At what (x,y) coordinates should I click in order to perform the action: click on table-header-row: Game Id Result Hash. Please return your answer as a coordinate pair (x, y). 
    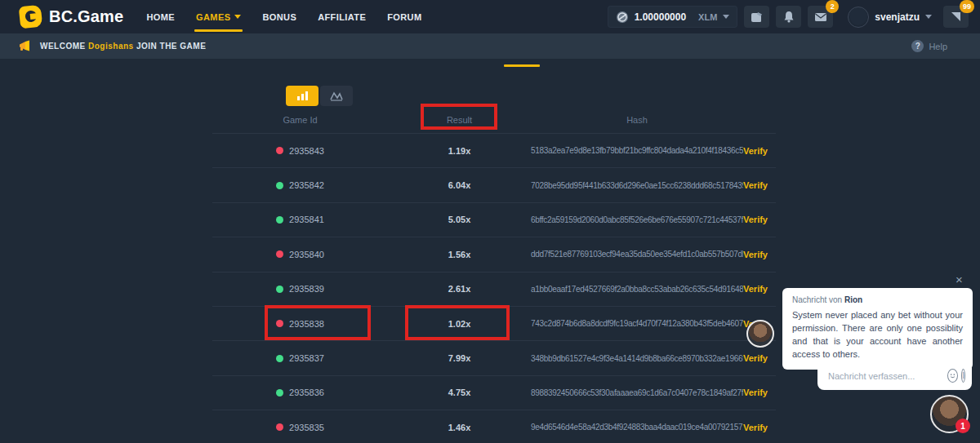
    Looking at the image, I should click on (494, 119).